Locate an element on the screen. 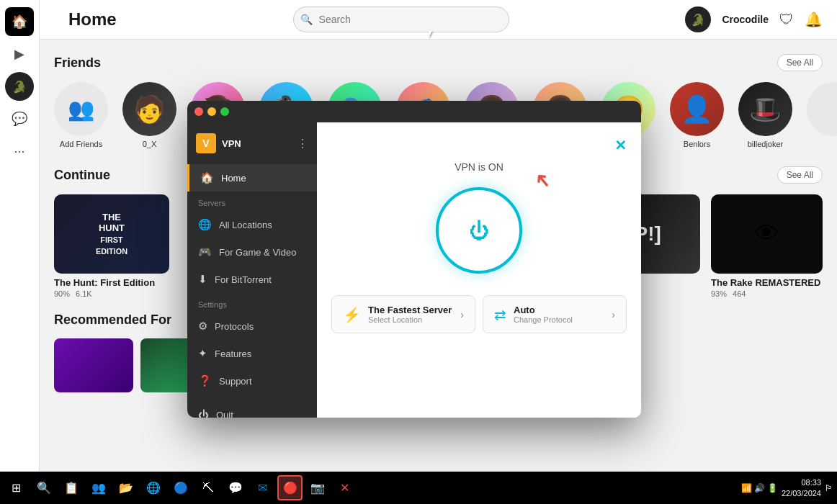  sidebar-chat-icon: 💬 is located at coordinates (19, 119).